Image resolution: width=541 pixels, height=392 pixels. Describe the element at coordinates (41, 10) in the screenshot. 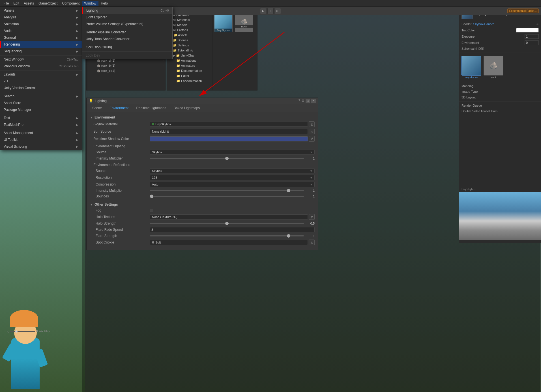

I see `dropdown-panels: Panels ▶` at that location.